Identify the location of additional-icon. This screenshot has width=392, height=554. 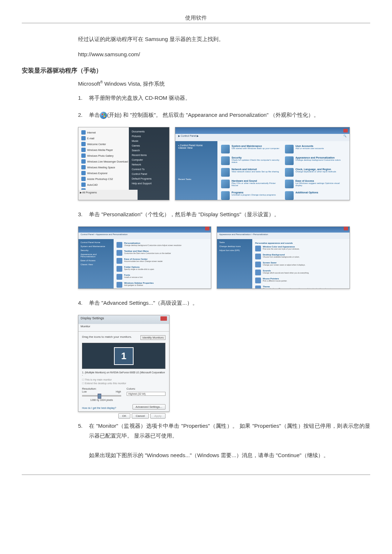
(289, 196).